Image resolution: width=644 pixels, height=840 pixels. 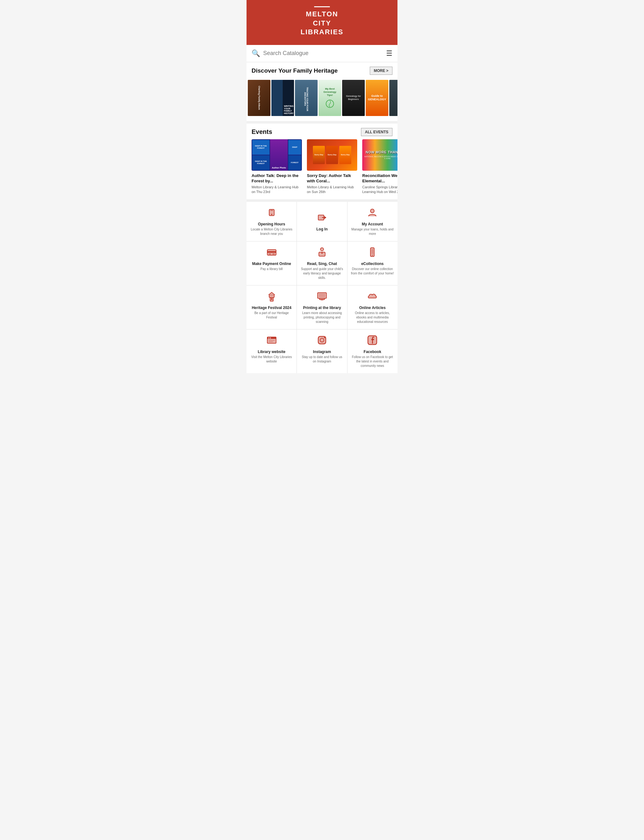 What do you see at coordinates (256, 54) in the screenshot?
I see `search-icon: 🔍` at bounding box center [256, 54].